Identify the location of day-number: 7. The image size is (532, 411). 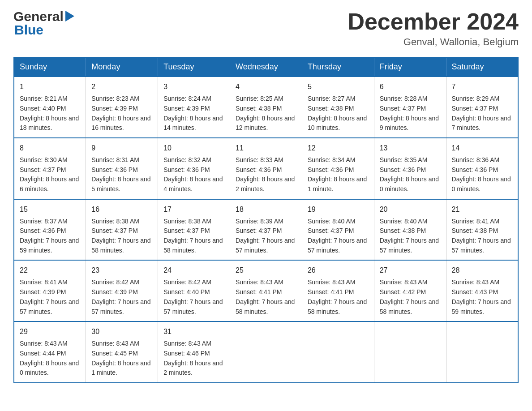
(482, 87).